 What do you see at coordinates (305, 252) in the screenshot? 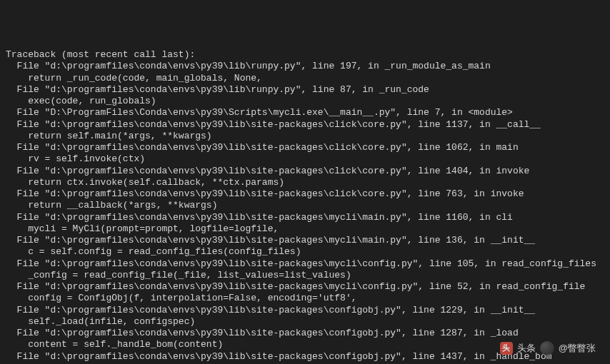
I see `traceback-code-line: c = self.config = read_config_files(conf…` at bounding box center [305, 252].